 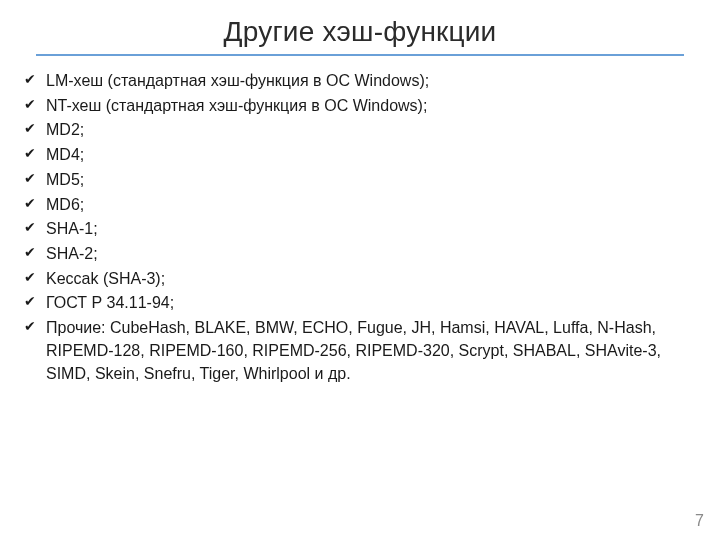 What do you see at coordinates (357, 304) in the screenshot?
I see `list-item: ГОСТ Р 34.11-94;` at bounding box center [357, 304].